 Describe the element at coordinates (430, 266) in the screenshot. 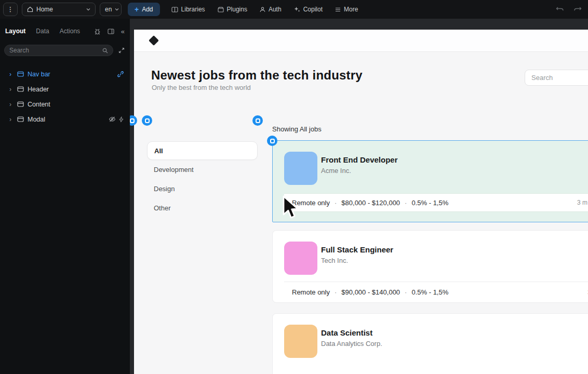

I see `job-card-full-stack-engineer: Full Stack Engineer Tech Inc. Remote onl…` at that location.